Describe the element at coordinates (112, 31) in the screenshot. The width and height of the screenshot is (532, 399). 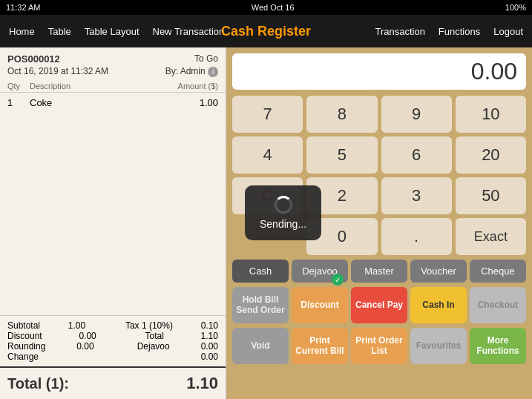
I see `nav-table-layout: Table Layout` at that location.